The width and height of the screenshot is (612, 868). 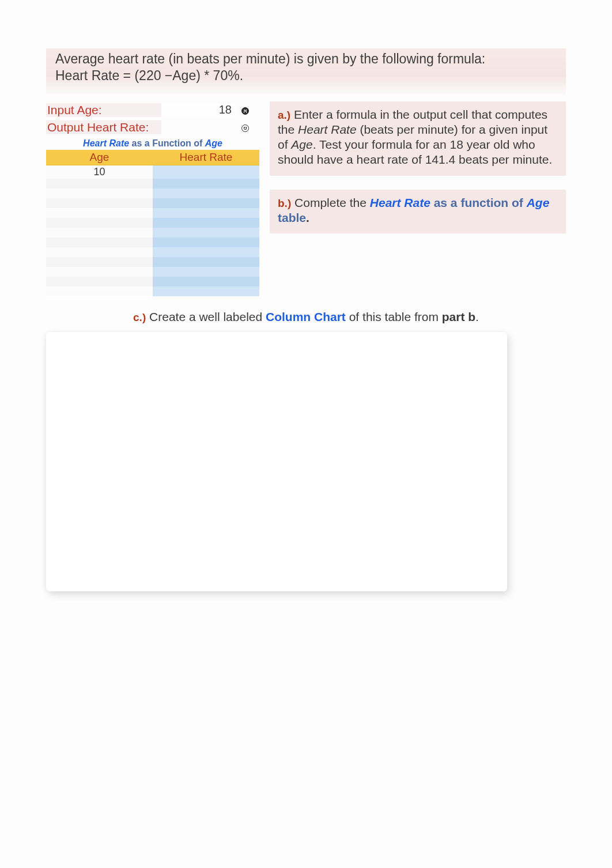 I want to click on instr-b-func: as a function of, so click(x=478, y=203).